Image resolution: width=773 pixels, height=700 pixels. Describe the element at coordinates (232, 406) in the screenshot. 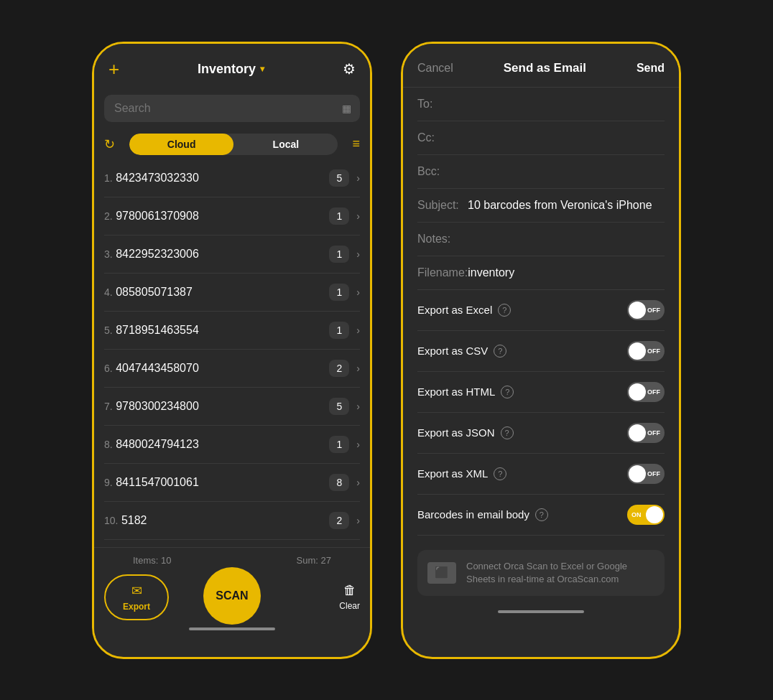

I see `list-item: 7. 9780300234800 5 ›` at that location.